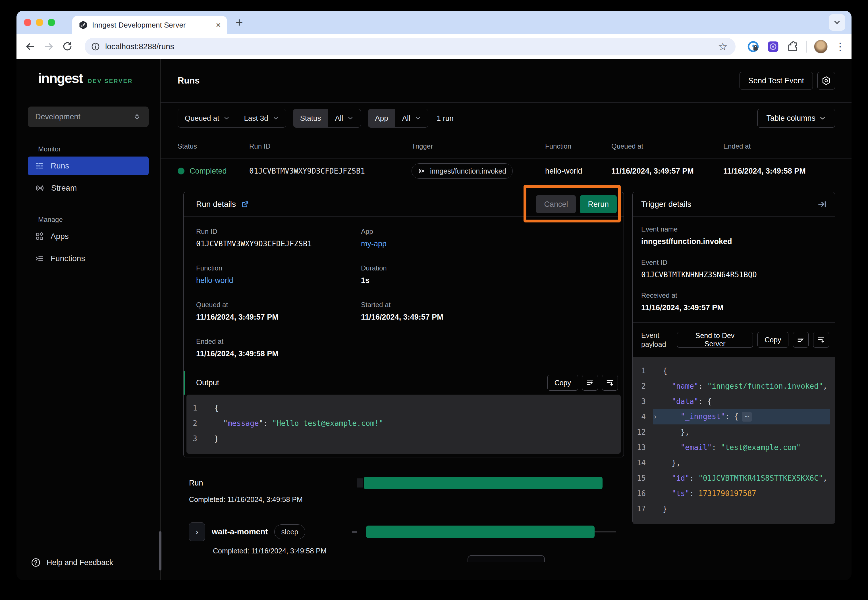 This screenshot has height=600, width=868. I want to click on line-number: 3, so click(196, 438).